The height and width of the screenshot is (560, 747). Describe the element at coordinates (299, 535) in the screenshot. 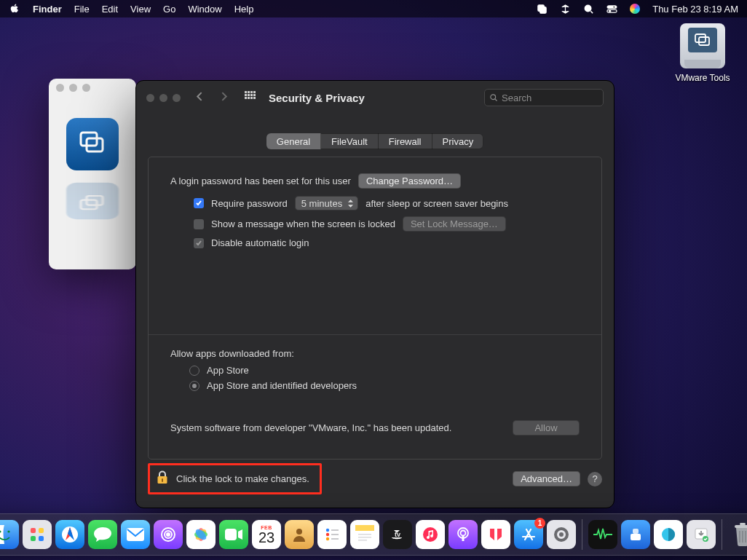

I see `dock-contacts` at that location.